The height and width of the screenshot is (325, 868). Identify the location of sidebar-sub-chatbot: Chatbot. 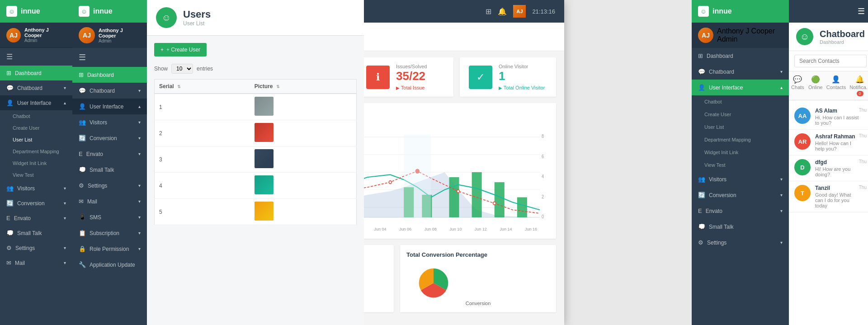
(36, 116).